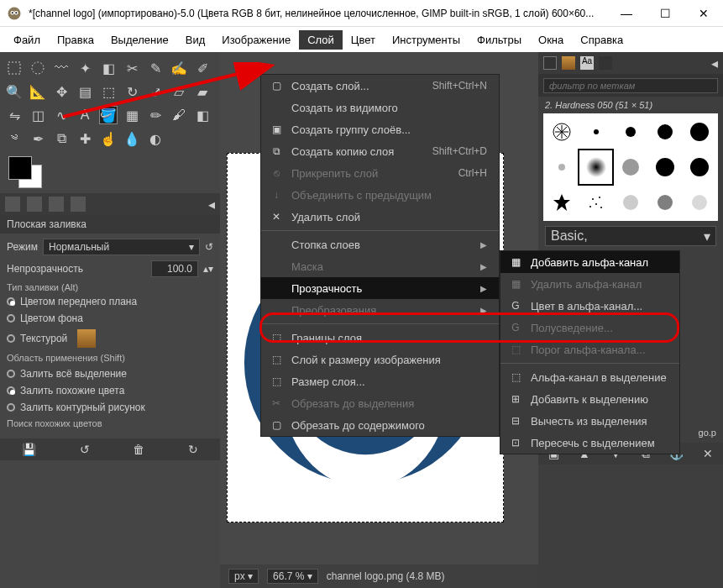 The height and width of the screenshot is (588, 723). I want to click on transparency-menu-item-8: ⊟Вычесть из выделения, so click(589, 421).